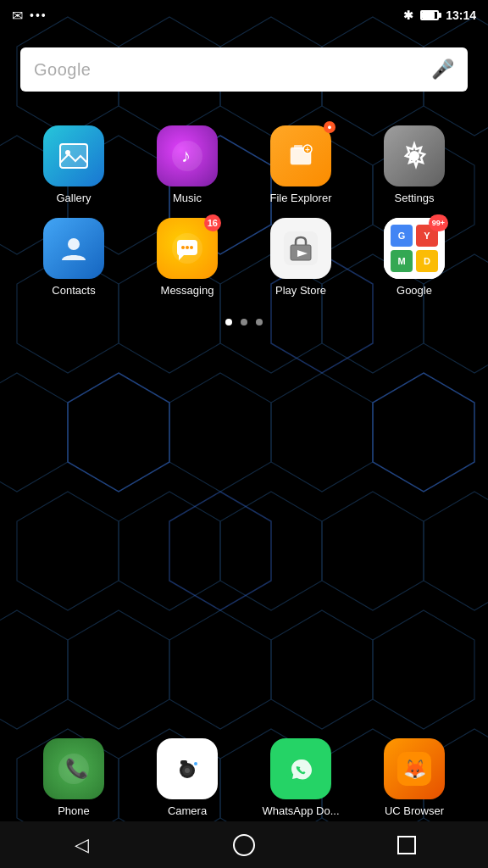  What do you see at coordinates (429, 15) in the screenshot?
I see `battery-fill` at bounding box center [429, 15].